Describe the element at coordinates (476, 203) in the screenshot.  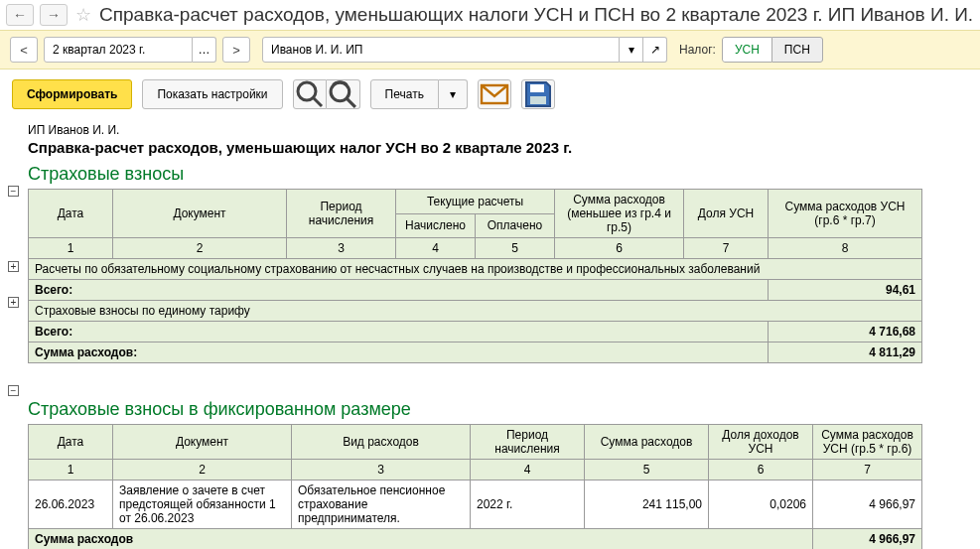
I see `th-current: Текущие расчеты` at that location.